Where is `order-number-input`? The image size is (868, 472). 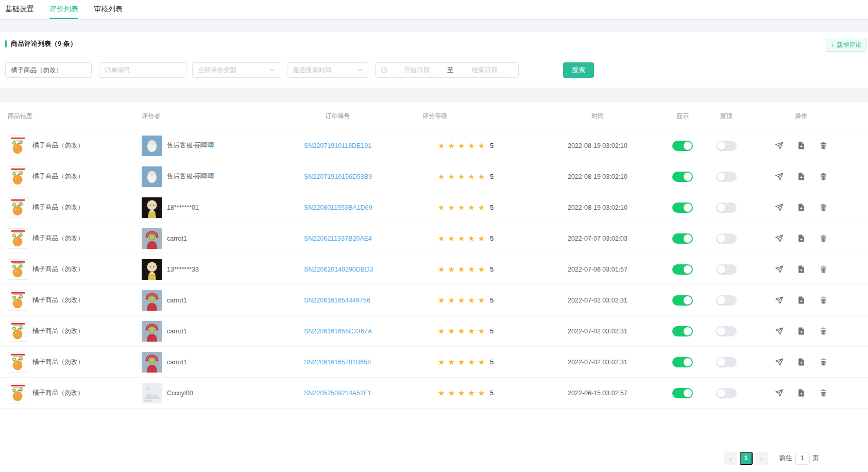 order-number-input is located at coordinates (143, 70).